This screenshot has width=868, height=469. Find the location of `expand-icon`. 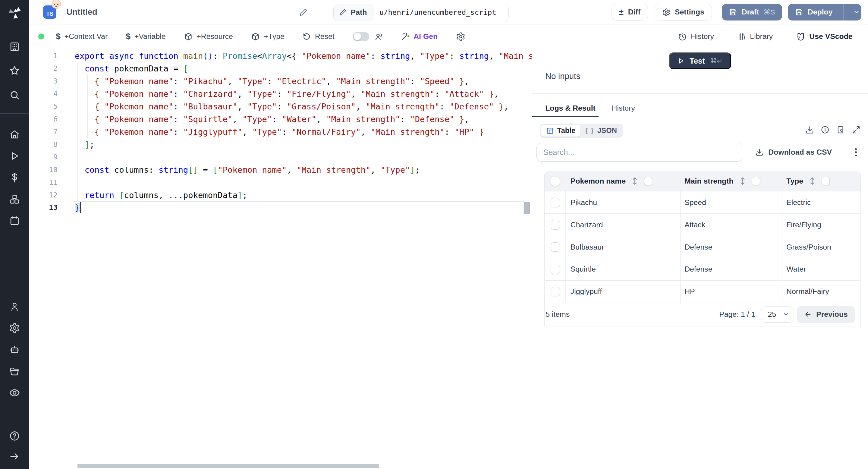

expand-icon is located at coordinates (856, 130).